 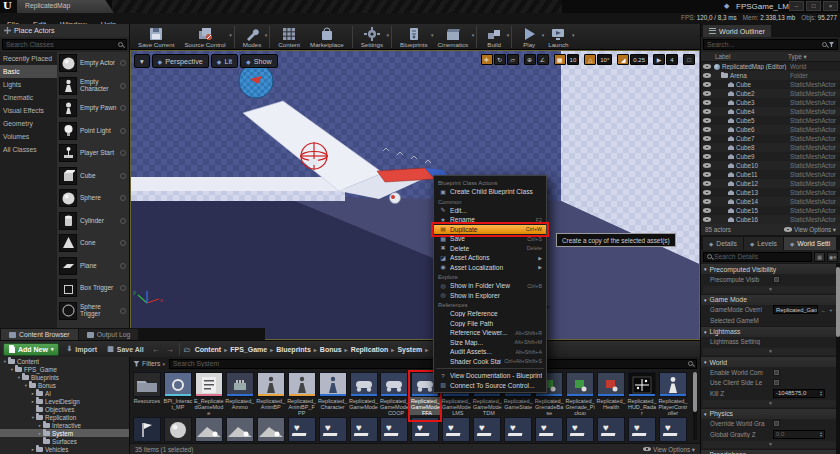 What do you see at coordinates (770, 362) in the screenshot?
I see `section-world: ▾World` at bounding box center [770, 362].